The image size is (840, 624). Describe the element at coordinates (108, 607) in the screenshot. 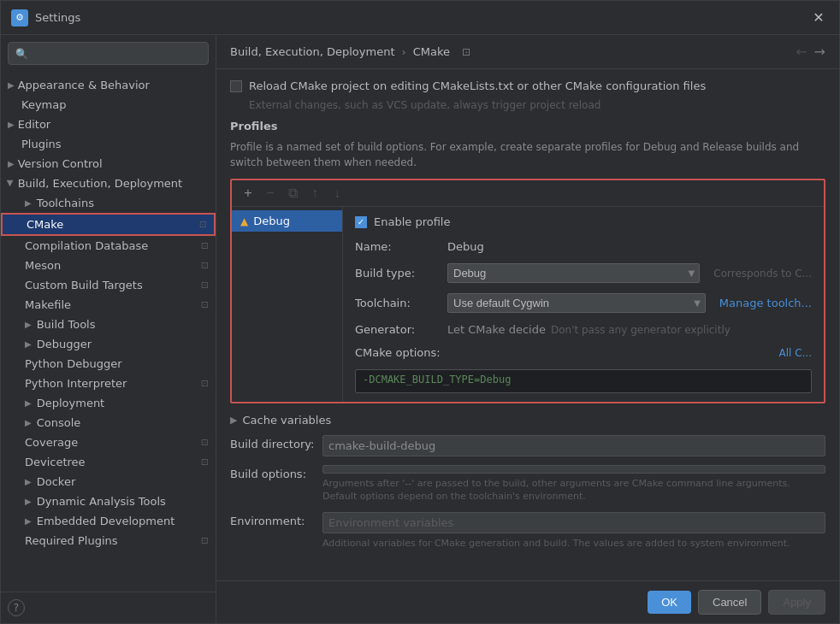

I see `sidebar-bottom: ?` at that location.